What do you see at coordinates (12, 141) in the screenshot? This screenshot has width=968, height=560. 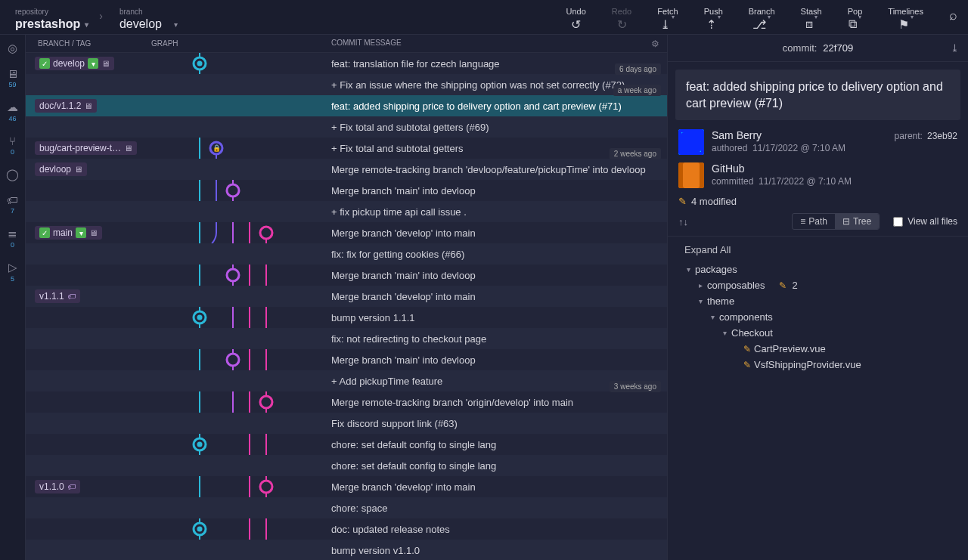 I see `pr-icon: ⑂` at bounding box center [12, 141].